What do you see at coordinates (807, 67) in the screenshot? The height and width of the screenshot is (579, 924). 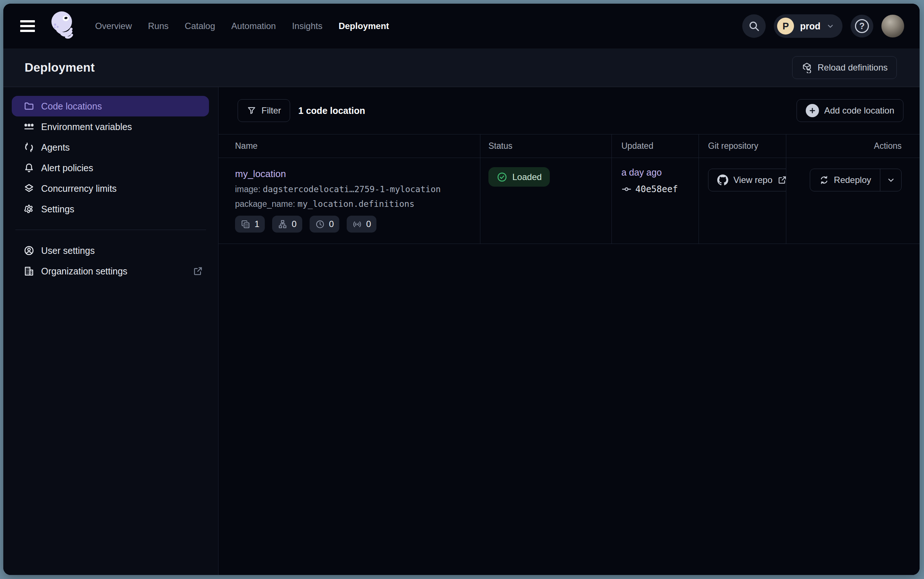 I see `reload-definitions-icon` at bounding box center [807, 67].